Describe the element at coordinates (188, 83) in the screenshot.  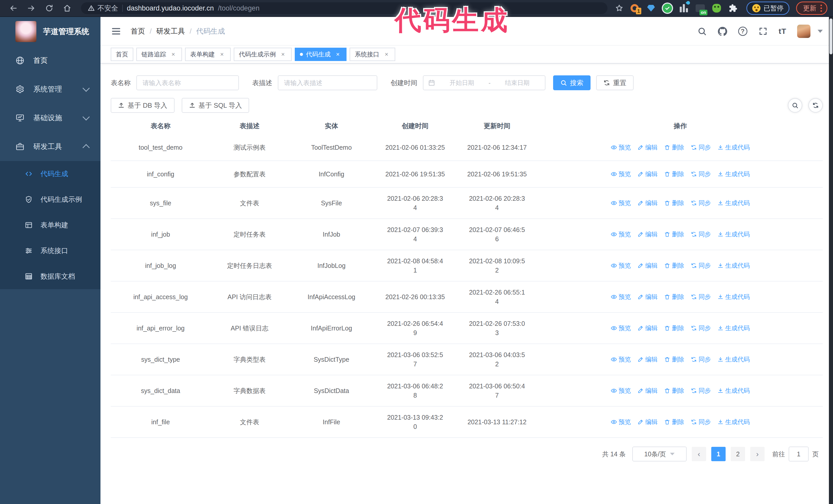
I see `table-name-input` at that location.